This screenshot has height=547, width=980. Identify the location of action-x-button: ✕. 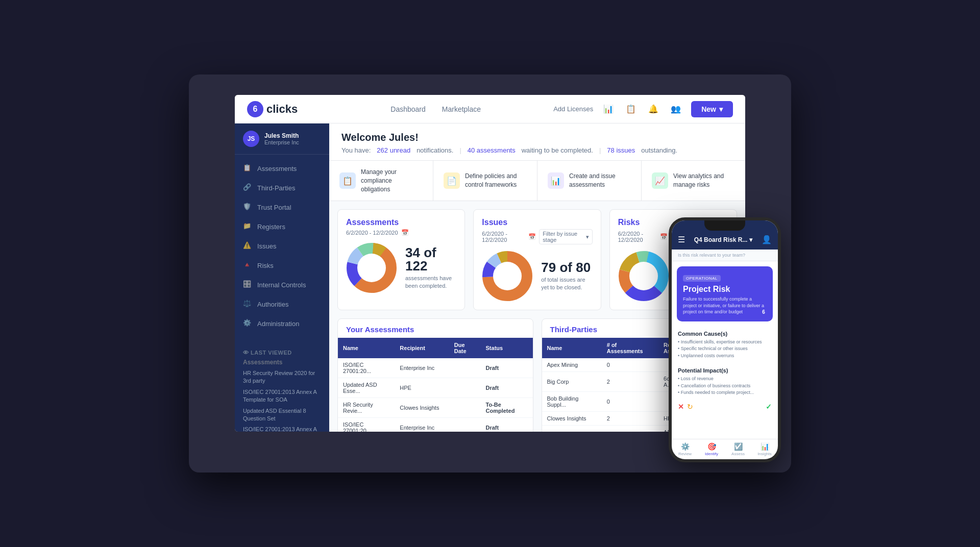
(681, 407).